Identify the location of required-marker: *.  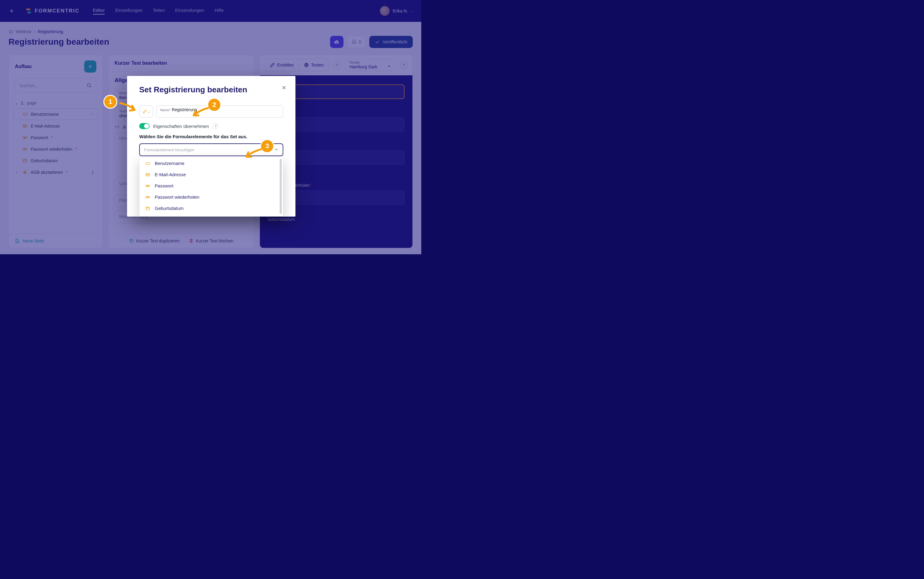
(169, 110).